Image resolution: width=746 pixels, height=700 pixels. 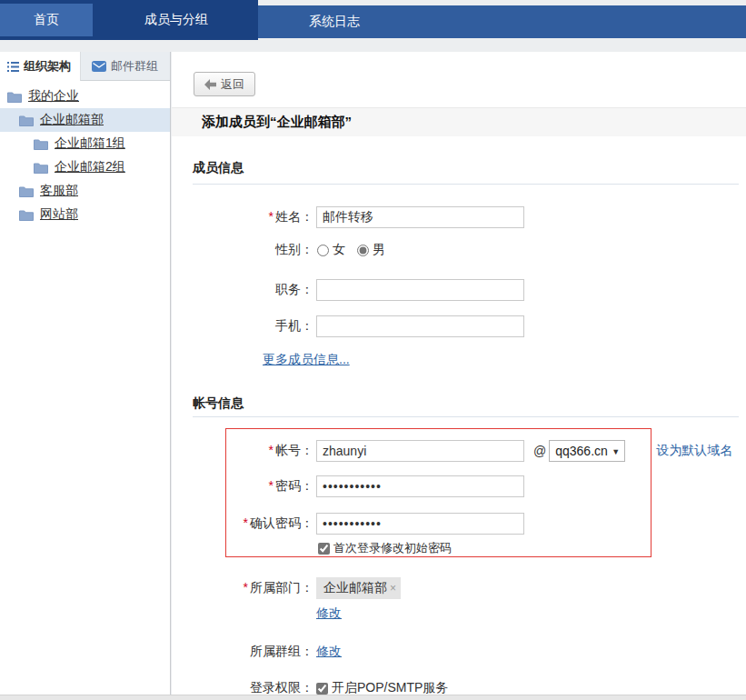 What do you see at coordinates (46, 20) in the screenshot?
I see `nav-tab-home: 首页` at bounding box center [46, 20].